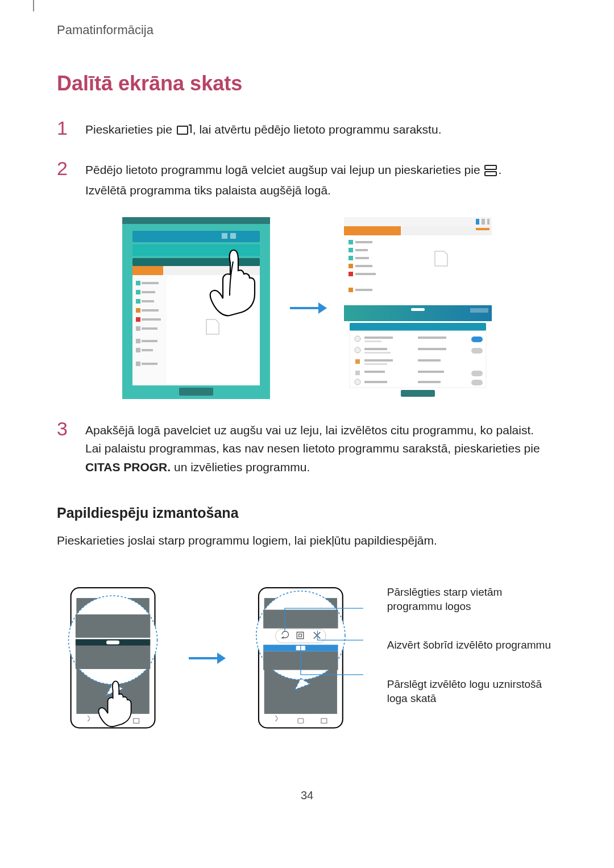 The image size is (614, 868). What do you see at coordinates (307, 448) in the screenshot?
I see `step-3: 3 Apakšējā logā pavelciet uz augšu vai u…` at bounding box center [307, 448].